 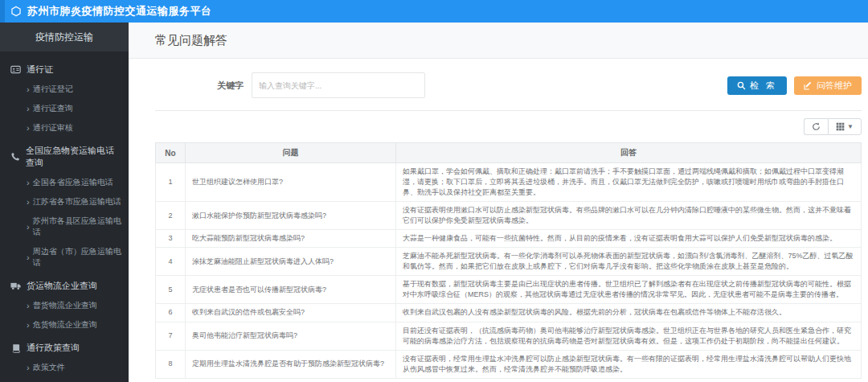 I want to click on cell-question: 漱口水能保护你预防新型冠状病毒感染吗?, so click(x=291, y=216).